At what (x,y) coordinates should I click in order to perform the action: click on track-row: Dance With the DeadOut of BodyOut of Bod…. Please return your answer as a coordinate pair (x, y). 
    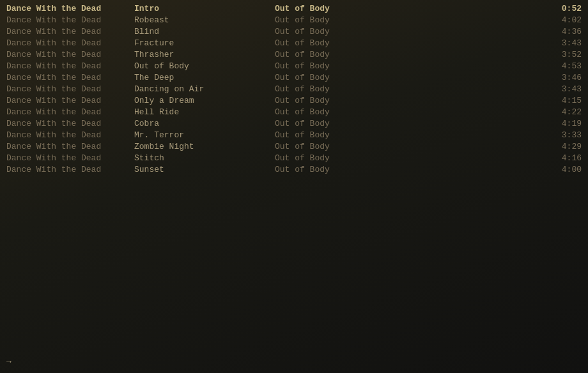
    Looking at the image, I should click on (294, 66).